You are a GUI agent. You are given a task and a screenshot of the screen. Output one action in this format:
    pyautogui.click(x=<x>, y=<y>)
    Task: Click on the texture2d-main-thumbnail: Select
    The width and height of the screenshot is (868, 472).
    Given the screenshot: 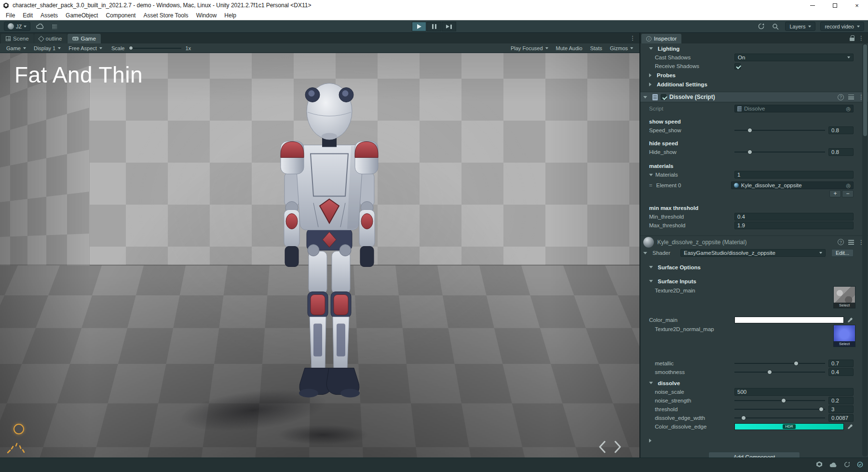 What is the action you would take?
    pyautogui.click(x=844, y=297)
    